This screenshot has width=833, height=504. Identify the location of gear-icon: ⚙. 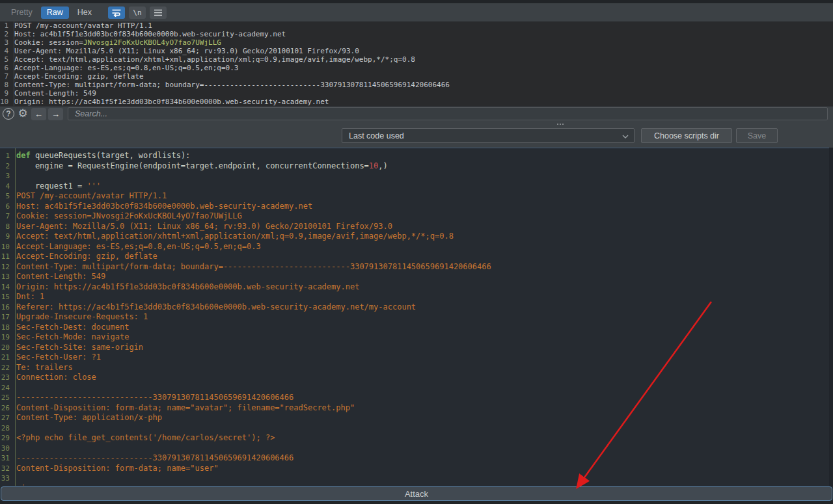
(23, 114).